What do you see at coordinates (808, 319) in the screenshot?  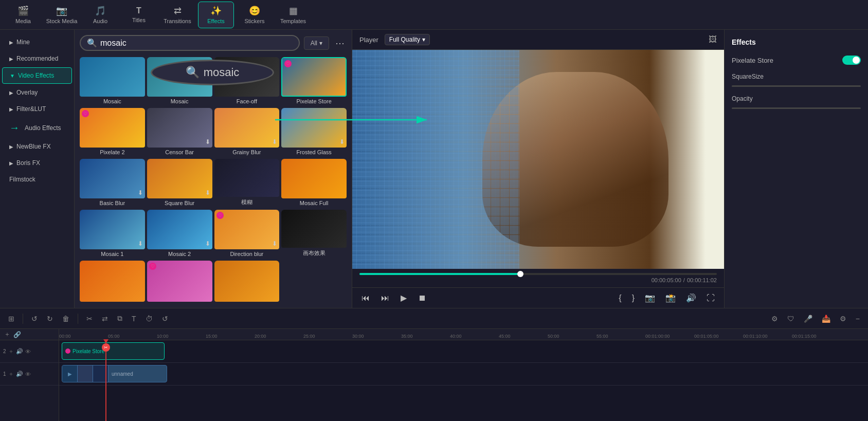 I see `mic-btn: 🎤` at bounding box center [808, 319].